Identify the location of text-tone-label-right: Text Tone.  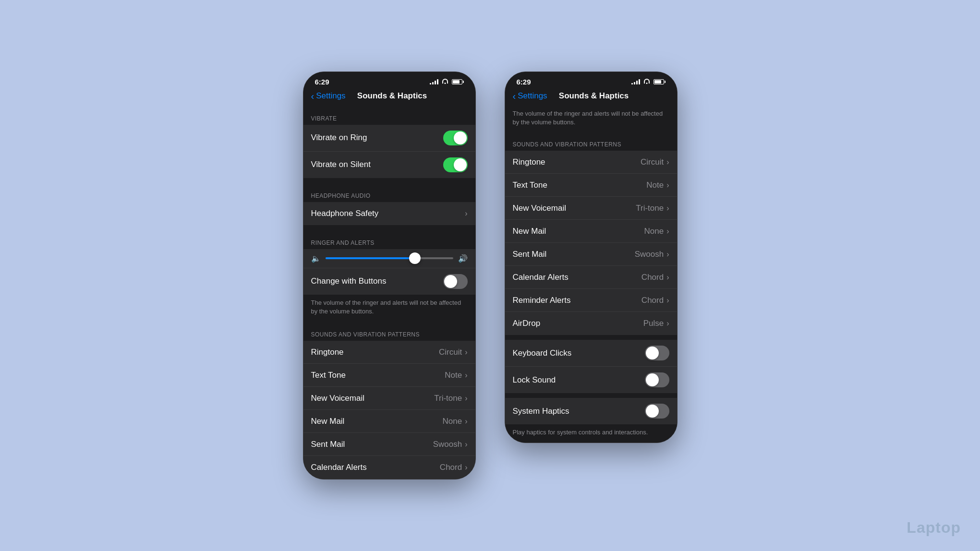
(530, 185).